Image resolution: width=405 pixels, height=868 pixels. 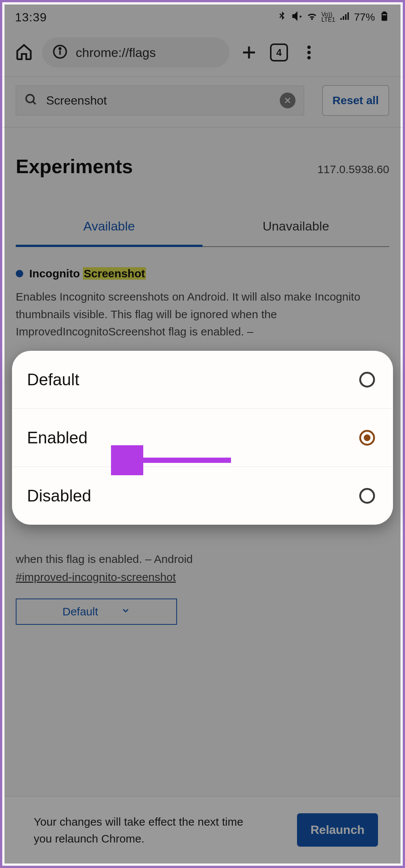 I want to click on option-label: Enabled, so click(x=57, y=438).